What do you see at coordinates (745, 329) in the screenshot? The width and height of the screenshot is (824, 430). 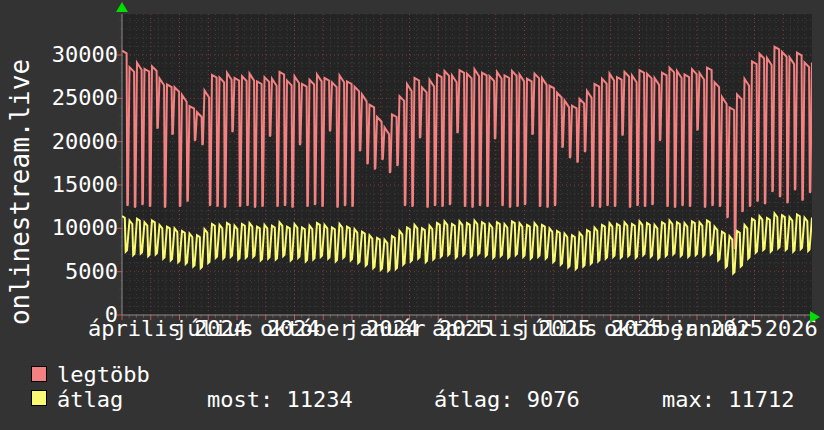 I see `x-axis-label: január 2026` at bounding box center [745, 329].